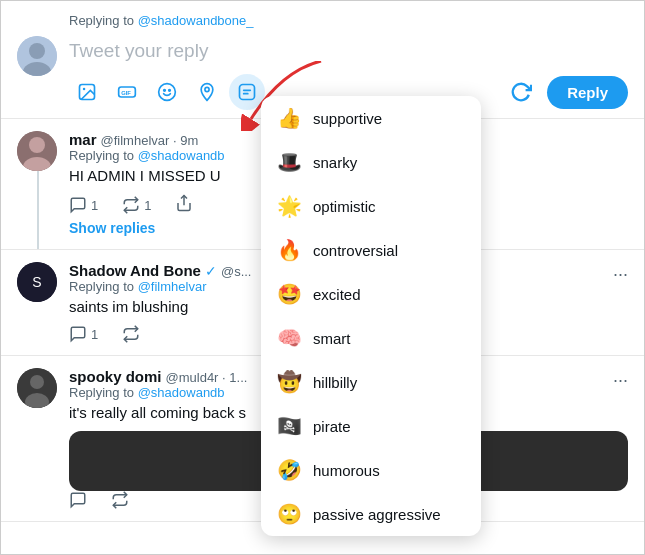  What do you see at coordinates (377, 514) in the screenshot?
I see `tone-label-passive aggressive: passive aggressive` at bounding box center [377, 514].